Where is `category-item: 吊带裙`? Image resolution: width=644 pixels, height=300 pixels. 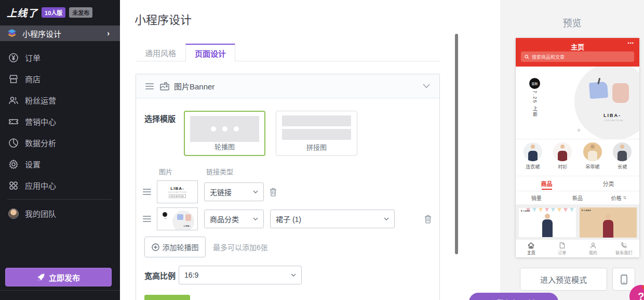
category-item: 吊带裙 is located at coordinates (593, 159).